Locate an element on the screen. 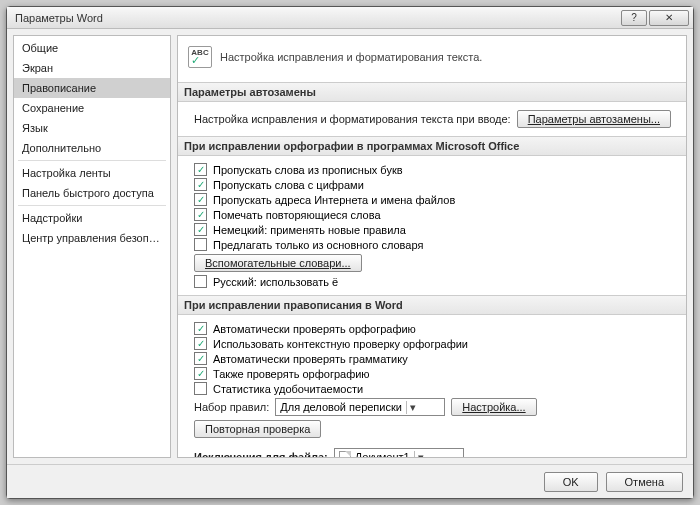 The image size is (700, 505). label-german: Немецкий: применять новые правила is located at coordinates (310, 230).